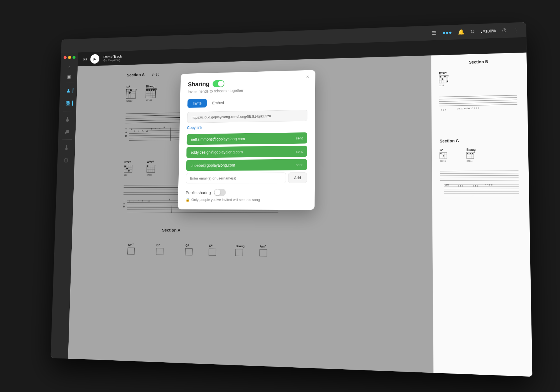  I want to click on svg-text: 10 10 10 10 10 7 9 9, so click(468, 109).